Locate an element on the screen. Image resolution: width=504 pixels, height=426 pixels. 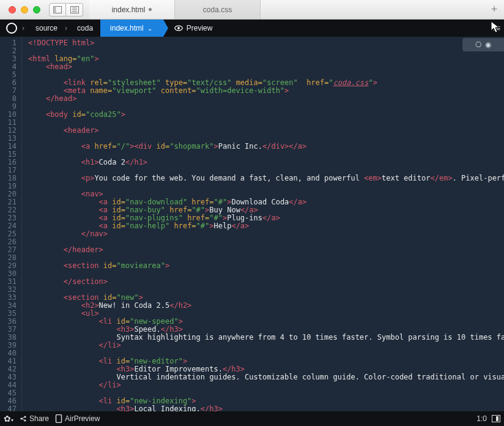
breadcrumb-label: source is located at coordinates (46, 28).